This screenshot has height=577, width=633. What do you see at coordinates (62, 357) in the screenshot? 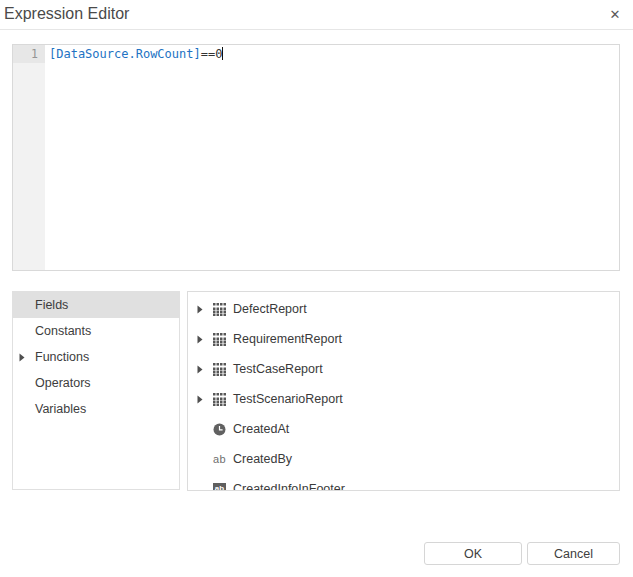
I see `category-label: Functions` at bounding box center [62, 357].